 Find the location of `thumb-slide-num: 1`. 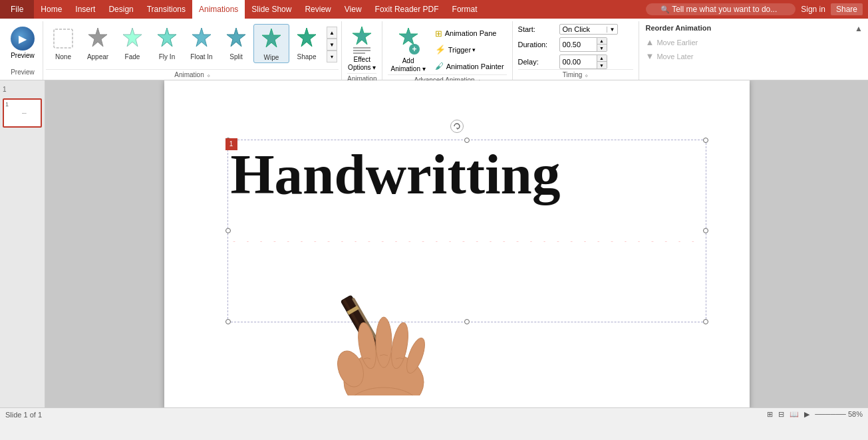

thumb-slide-num: 1 is located at coordinates (7, 104).